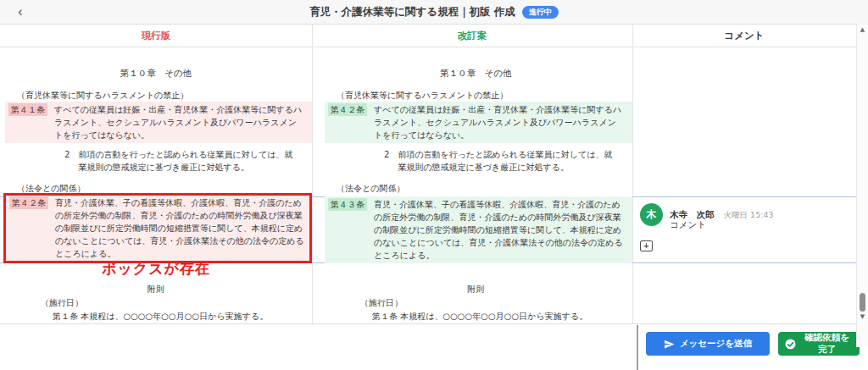 The width and height of the screenshot is (868, 370). What do you see at coordinates (312, 174) in the screenshot?
I see `column-divider` at bounding box center [312, 174].